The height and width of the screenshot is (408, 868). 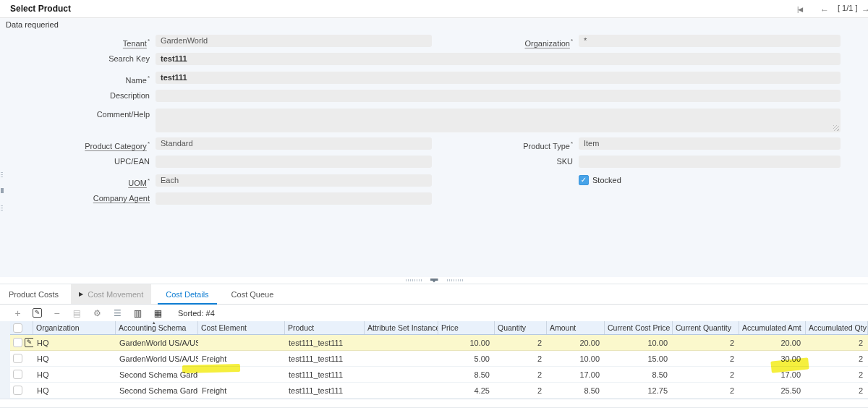 I want to click on description-field, so click(x=498, y=95).